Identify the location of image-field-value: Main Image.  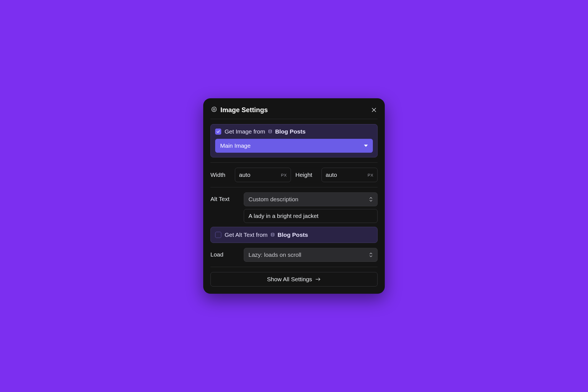
(235, 146).